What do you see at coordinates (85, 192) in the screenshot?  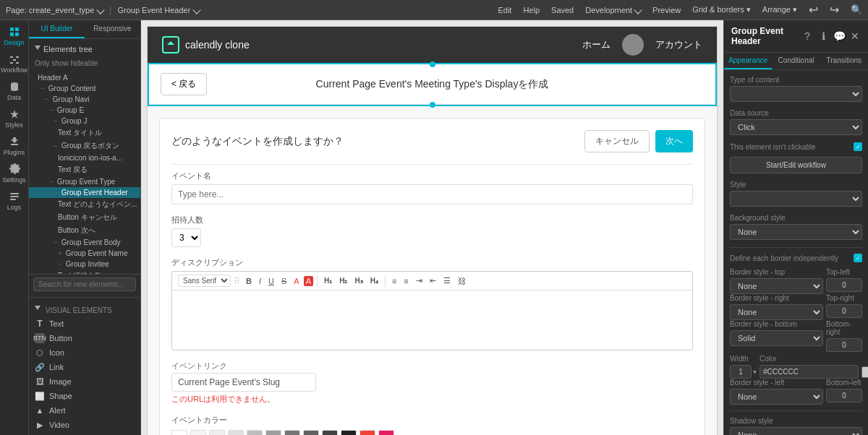 I see `tree-group-event-header: −Group Event Header` at bounding box center [85, 192].